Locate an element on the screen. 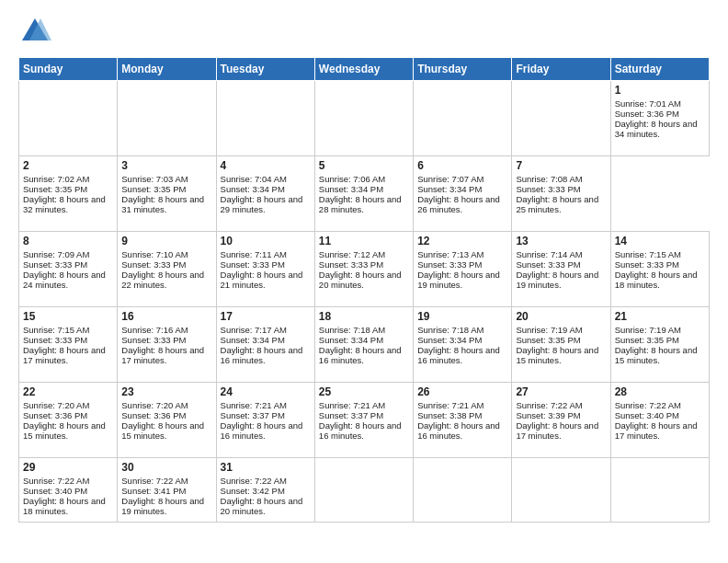 This screenshot has height=563, width=728. daylight-label: Daylight: 8 hours and 25 minutes. is located at coordinates (557, 204).